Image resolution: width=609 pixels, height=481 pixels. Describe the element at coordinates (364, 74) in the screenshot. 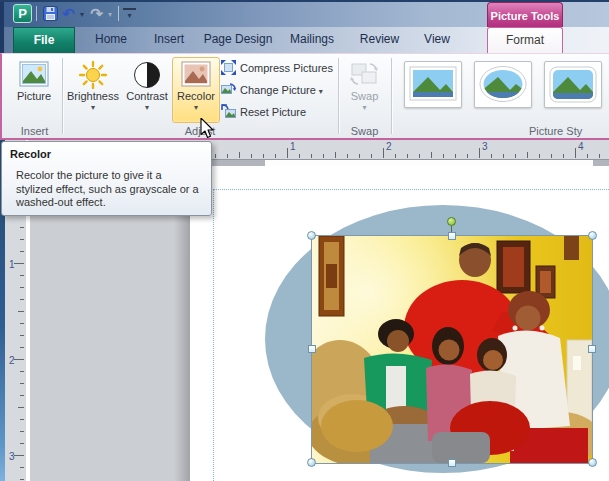

I see `swap-icon` at that location.